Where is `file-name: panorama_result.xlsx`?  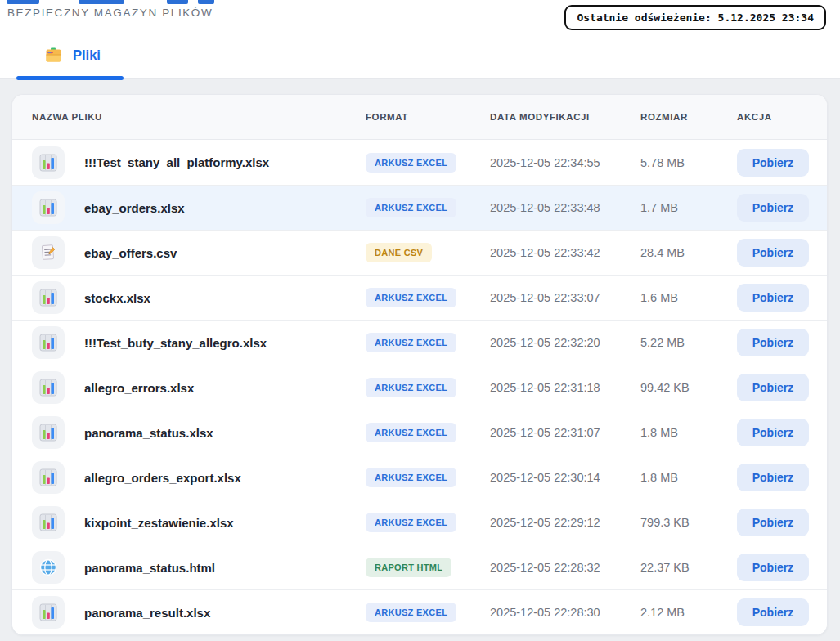 file-name: panorama_result.xlsx is located at coordinates (225, 613).